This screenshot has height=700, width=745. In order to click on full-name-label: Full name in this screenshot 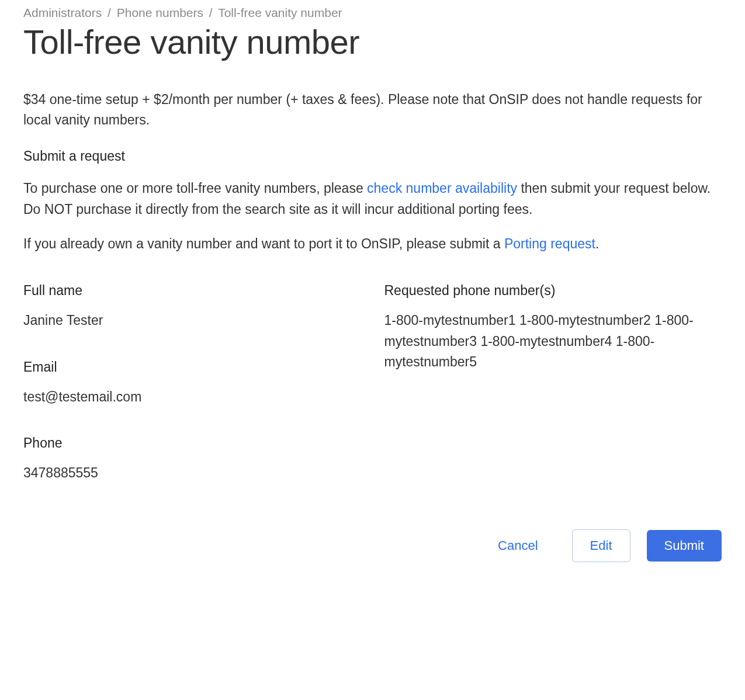, I will do `click(192, 291)`.